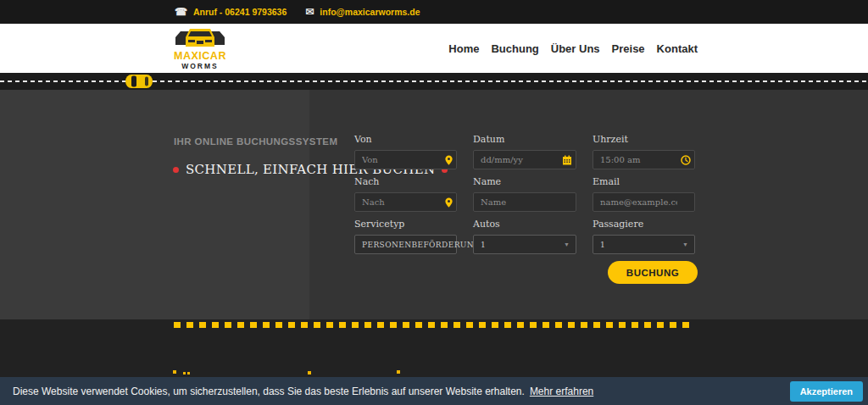 This screenshot has width=868, height=405. Describe the element at coordinates (525, 244) in the screenshot. I see `autos-select: 1 ▼` at that location.